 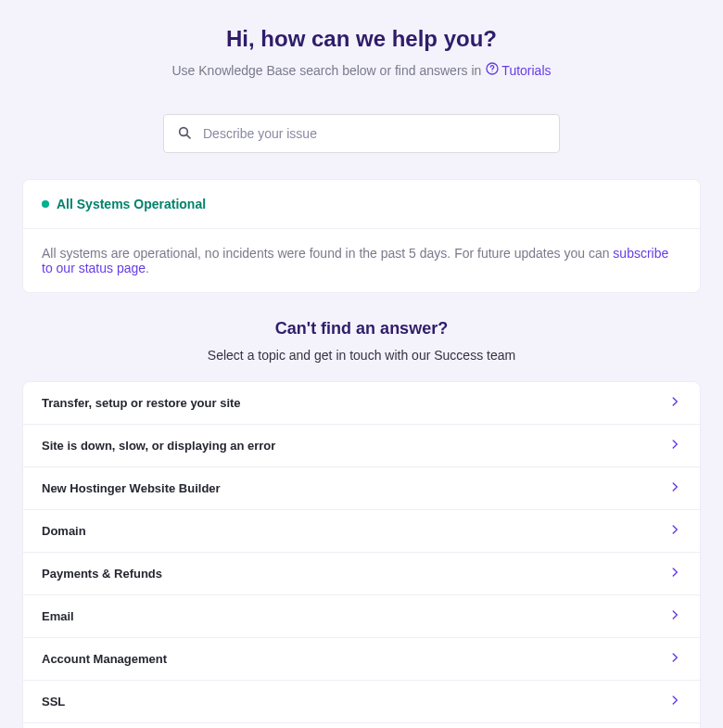 What do you see at coordinates (362, 702) in the screenshot?
I see `topic-item: SSL` at bounding box center [362, 702].